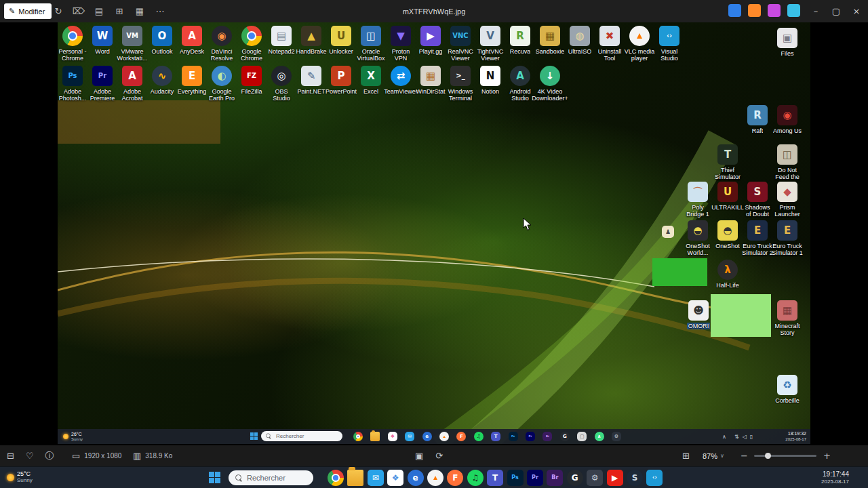  I want to click on spotify-taskbar-icon: ♫, so click(475, 478).